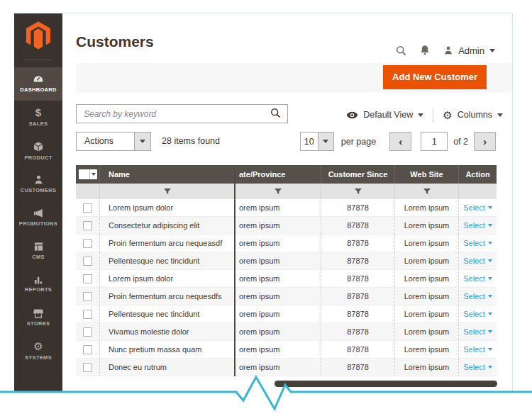 The width and height of the screenshot is (532, 416). Describe the element at coordinates (485, 142) in the screenshot. I see `next-page-button: ›` at that location.